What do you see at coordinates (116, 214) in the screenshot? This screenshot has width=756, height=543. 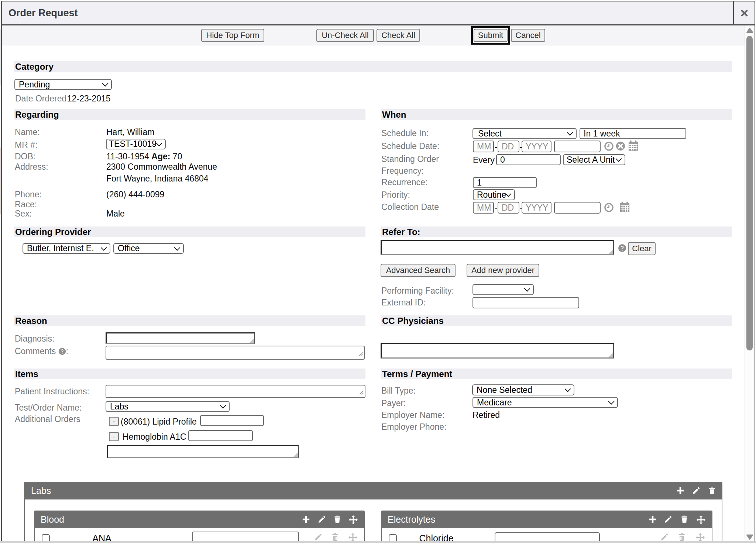 I see `sex-value: Male` at bounding box center [116, 214].